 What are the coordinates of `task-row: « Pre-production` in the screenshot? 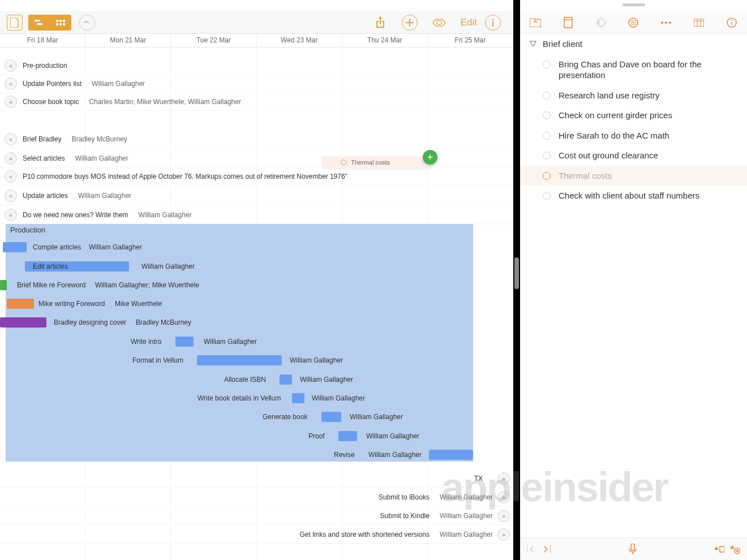 It's located at (257, 66).